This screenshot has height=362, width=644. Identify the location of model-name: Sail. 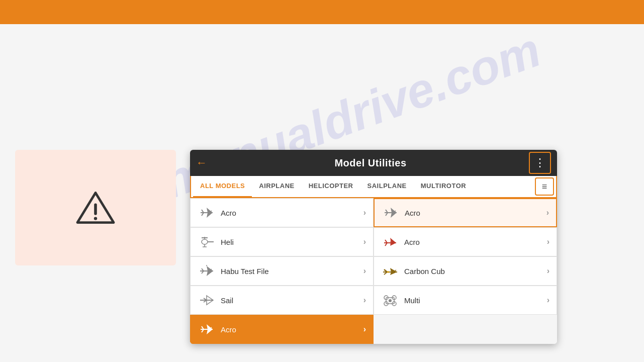
(292, 301).